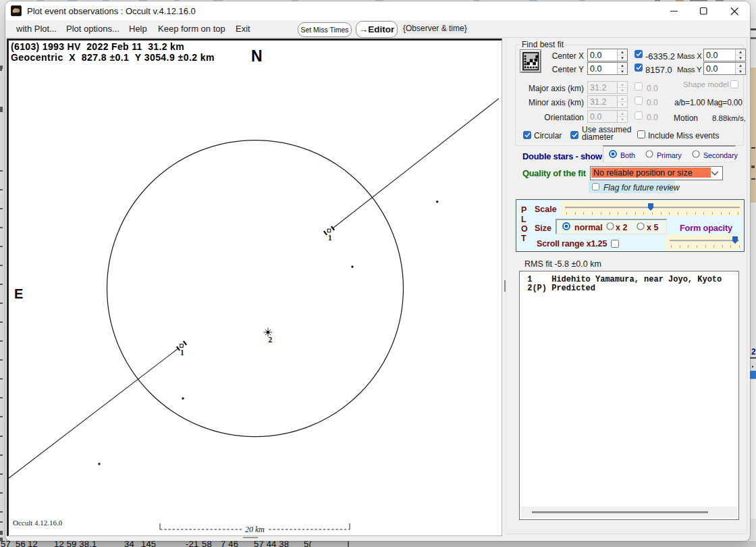 This screenshot has height=547, width=756. I want to click on chord-event-marker, so click(182, 346).